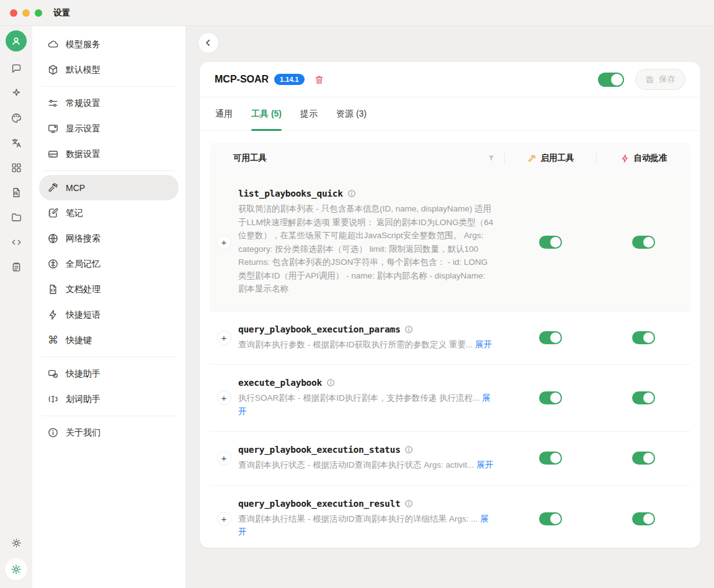 The height and width of the screenshot is (588, 714). I want to click on translate-icon, so click(16, 143).